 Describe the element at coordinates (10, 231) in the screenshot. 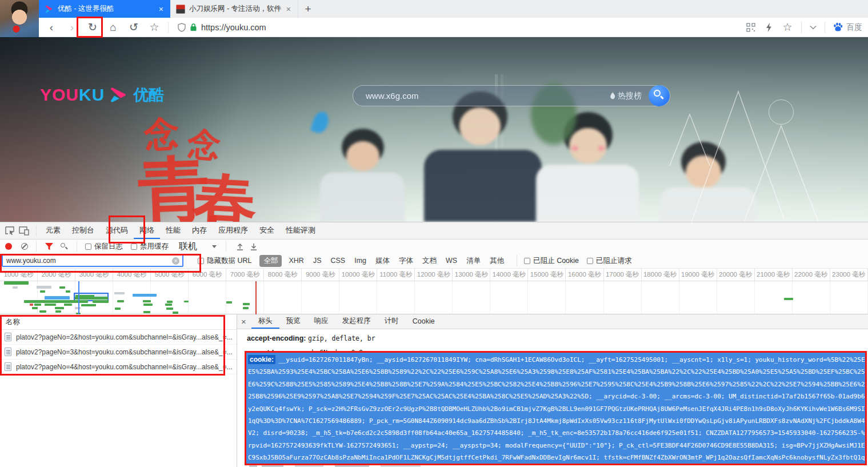

I see `inspect-element-icon` at that location.